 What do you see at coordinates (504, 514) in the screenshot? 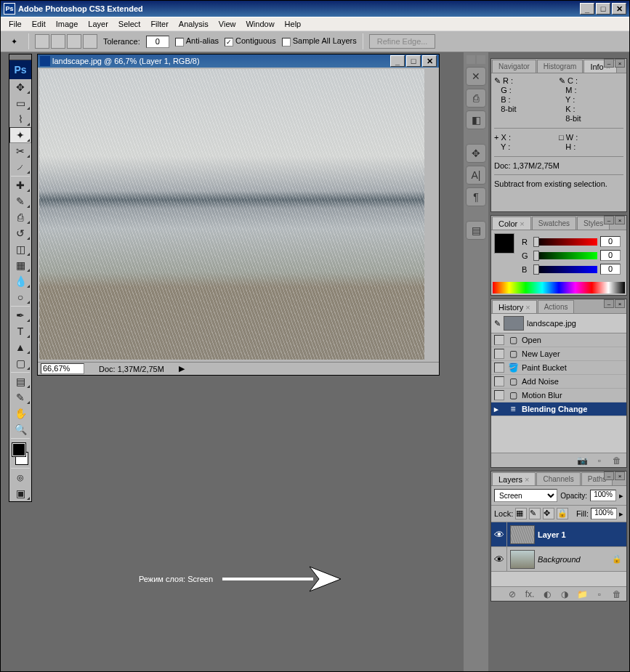
I see `lock-label: Lock:` at bounding box center [504, 514].